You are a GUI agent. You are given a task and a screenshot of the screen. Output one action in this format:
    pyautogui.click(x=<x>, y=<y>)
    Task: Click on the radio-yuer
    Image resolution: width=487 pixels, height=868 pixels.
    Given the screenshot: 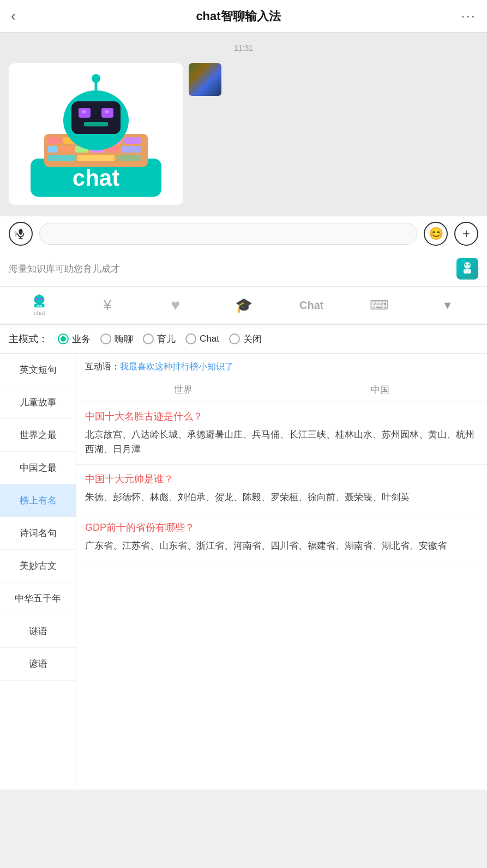 What is the action you would take?
    pyautogui.click(x=148, y=339)
    